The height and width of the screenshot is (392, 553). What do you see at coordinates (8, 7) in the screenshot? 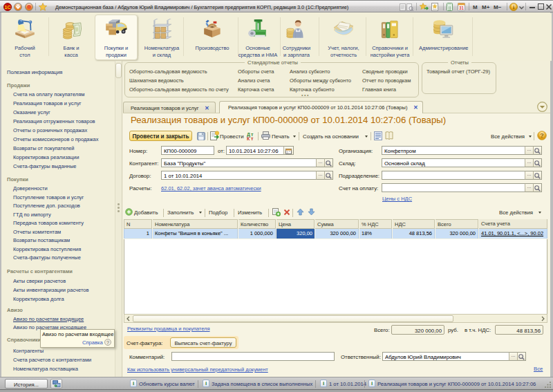
I see `svg-text: 1С` at bounding box center [8, 7].